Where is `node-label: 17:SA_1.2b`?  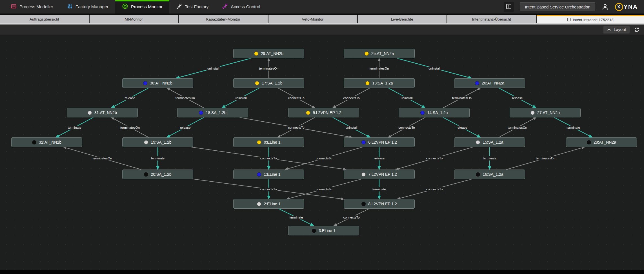
node-label: 17:SA_1.2b is located at coordinates (272, 83).